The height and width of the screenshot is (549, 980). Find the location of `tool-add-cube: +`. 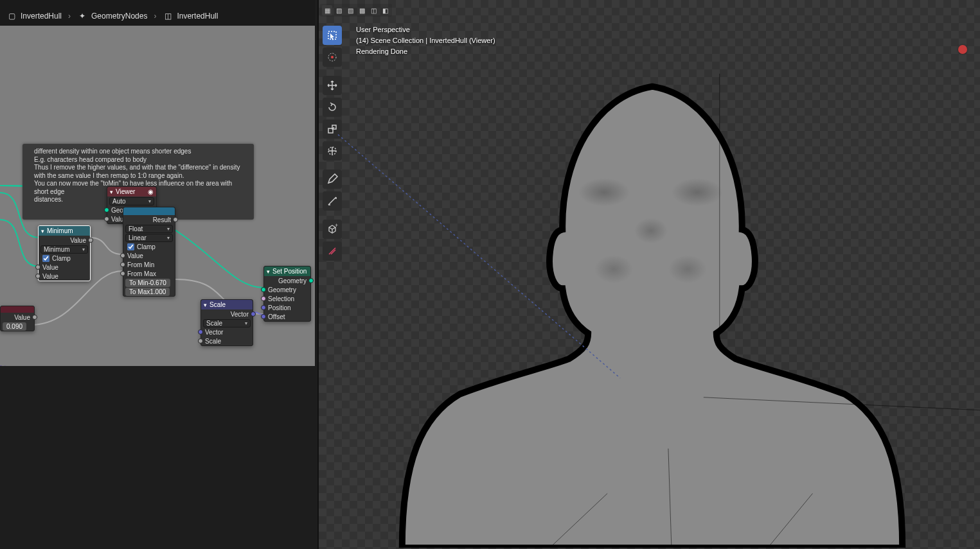

tool-add-cube: + is located at coordinates (332, 229).